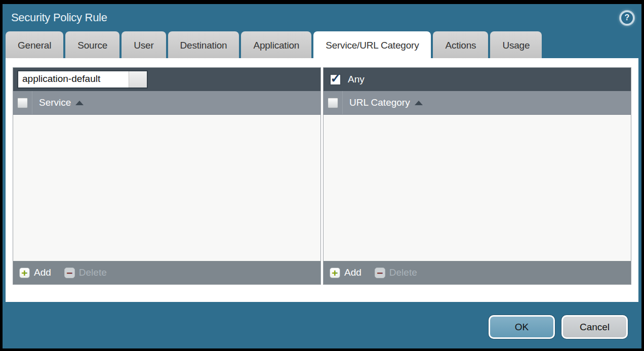  What do you see at coordinates (521, 327) in the screenshot?
I see `ok-button: OK` at bounding box center [521, 327].